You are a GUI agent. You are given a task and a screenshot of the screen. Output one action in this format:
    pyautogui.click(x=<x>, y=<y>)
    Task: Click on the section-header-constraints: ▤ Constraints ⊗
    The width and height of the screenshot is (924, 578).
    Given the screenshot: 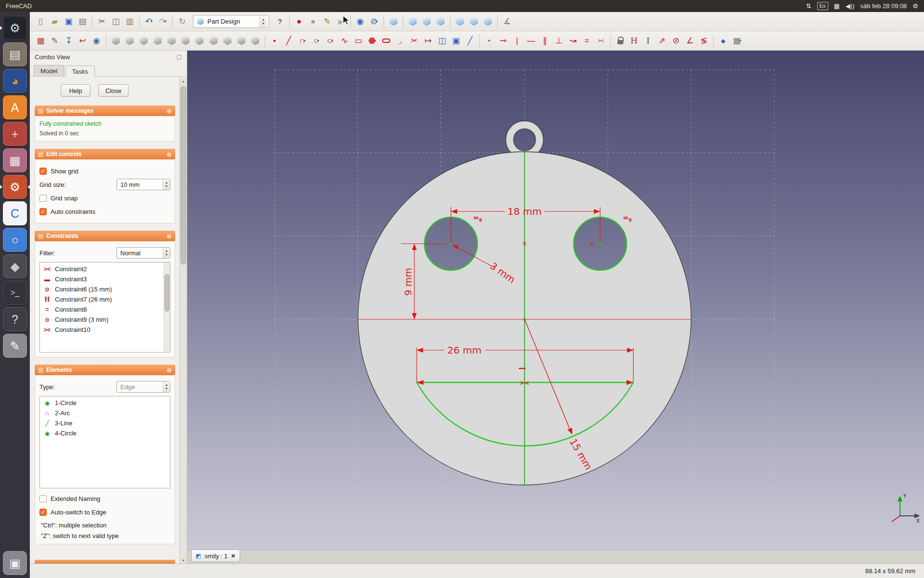 What is the action you would take?
    pyautogui.click(x=105, y=236)
    